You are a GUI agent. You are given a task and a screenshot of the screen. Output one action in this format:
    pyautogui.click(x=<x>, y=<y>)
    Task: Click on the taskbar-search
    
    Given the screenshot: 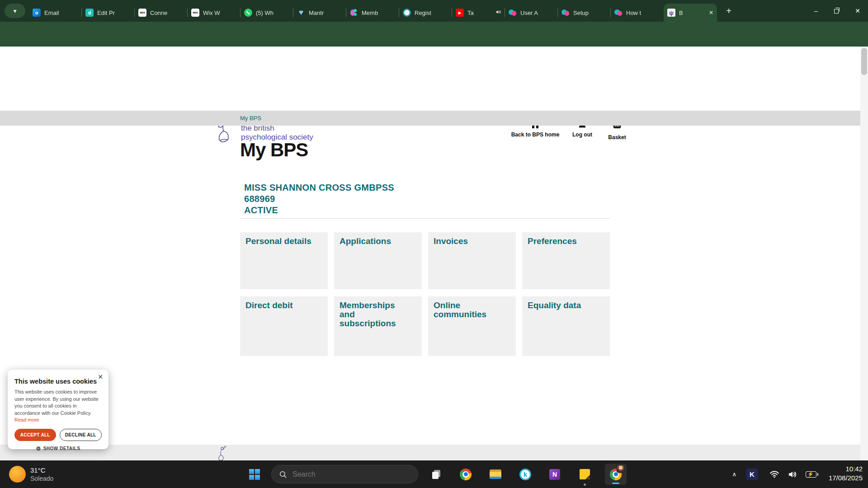 What is the action you would take?
    pyautogui.click(x=344, y=474)
    